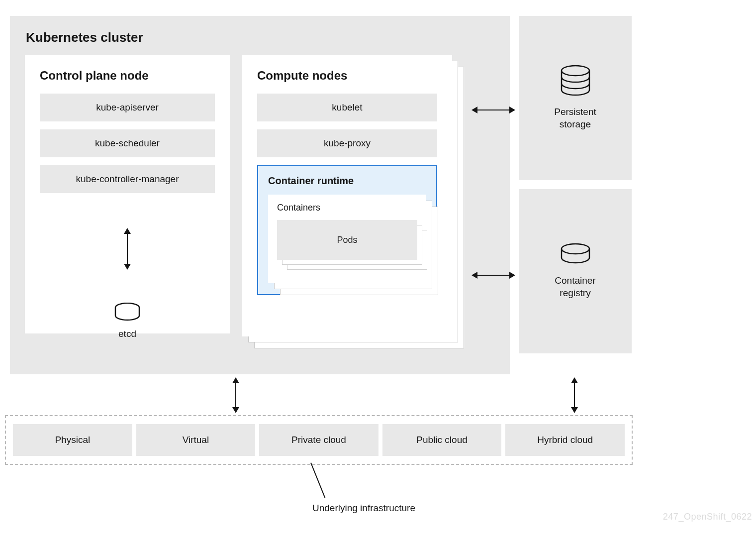 The width and height of the screenshot is (756, 544). What do you see at coordinates (127, 108) in the screenshot?
I see `component-kube-apiserver: kube-apiserver` at bounding box center [127, 108].